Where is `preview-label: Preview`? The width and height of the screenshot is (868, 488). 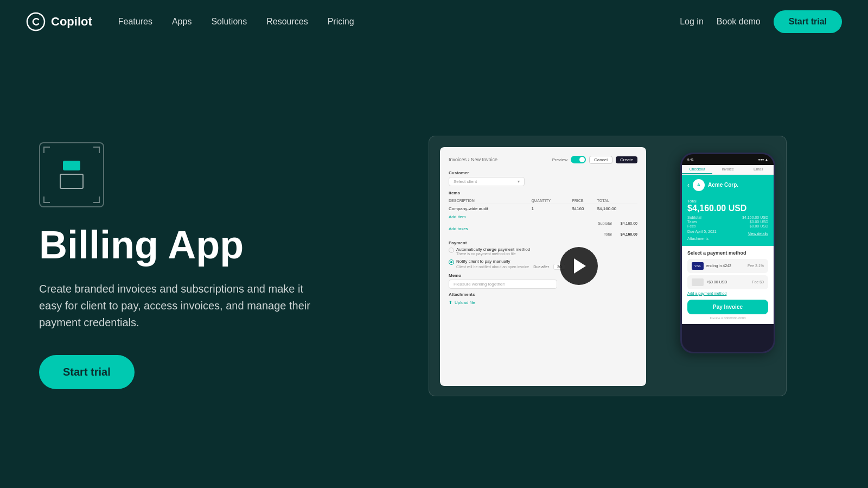
preview-label: Preview is located at coordinates (560, 160).